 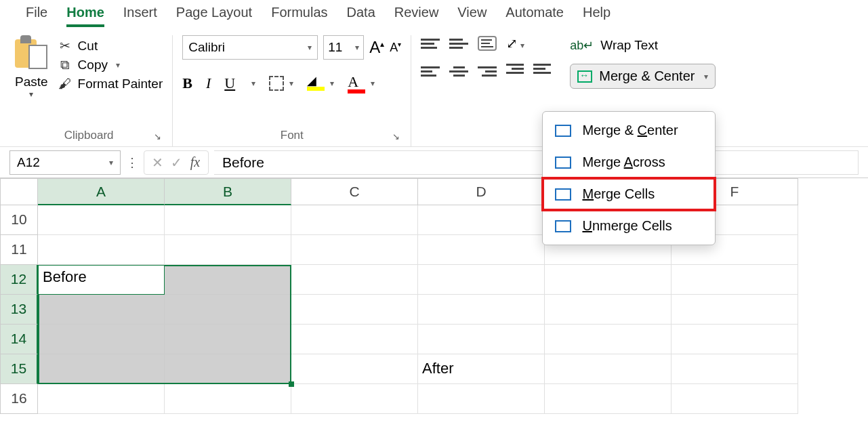 I want to click on align-middle-button, so click(x=459, y=43).